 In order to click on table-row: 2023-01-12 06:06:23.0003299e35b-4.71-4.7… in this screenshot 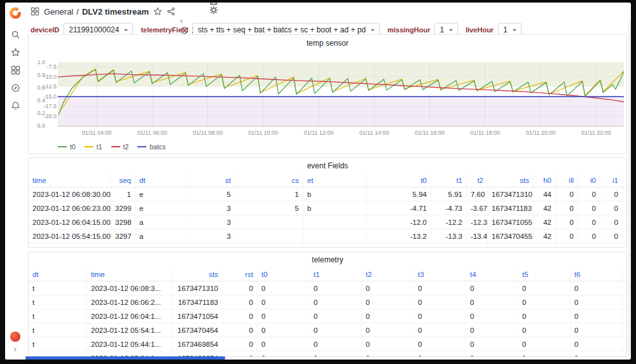, I will do `click(328, 208)`.